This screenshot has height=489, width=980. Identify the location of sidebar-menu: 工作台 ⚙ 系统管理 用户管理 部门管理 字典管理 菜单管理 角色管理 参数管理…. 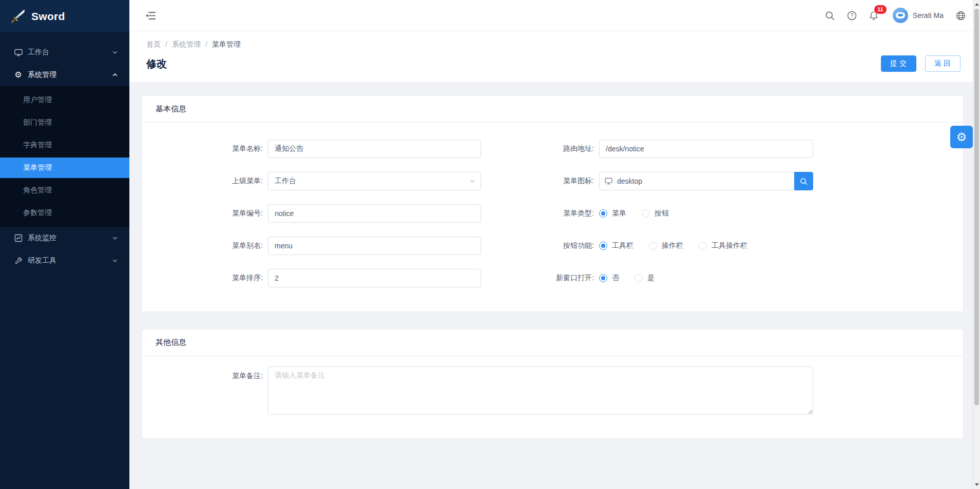
(65, 152).